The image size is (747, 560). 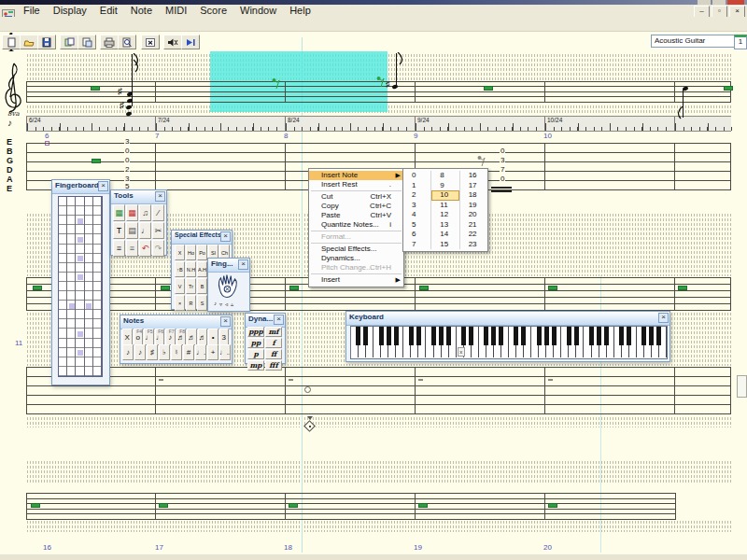 What do you see at coordinates (274, 366) in the screenshot?
I see `dynamic-button-fff: fff` at bounding box center [274, 366].